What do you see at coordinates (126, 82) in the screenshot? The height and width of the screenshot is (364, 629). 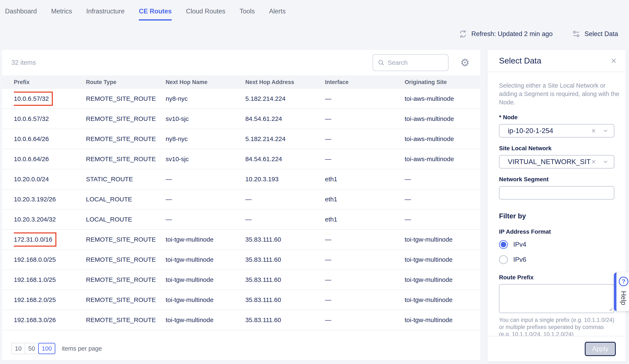 I see `column-header: Route Type` at bounding box center [126, 82].